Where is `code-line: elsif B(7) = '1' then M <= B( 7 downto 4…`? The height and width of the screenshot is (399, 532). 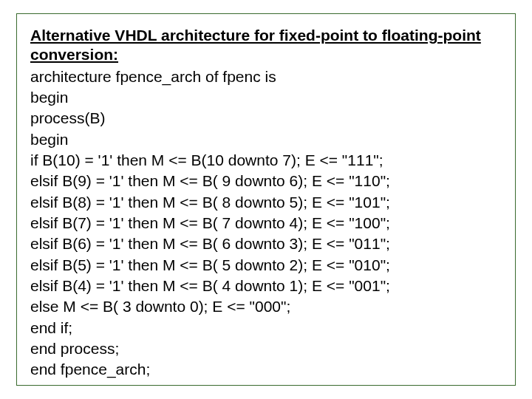 code-line: elsif B(7) = '1' then M <= B( 7 downto 4… is located at coordinates (266, 223).